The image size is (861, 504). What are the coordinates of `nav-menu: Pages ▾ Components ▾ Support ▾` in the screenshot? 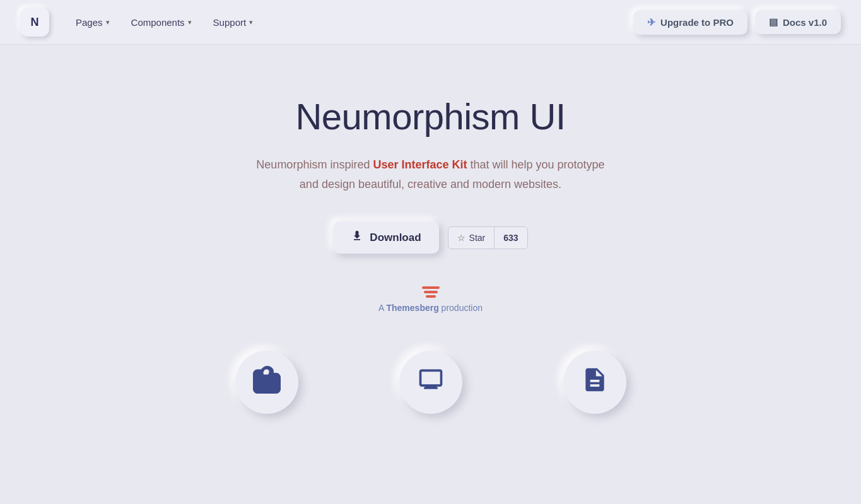 It's located at (350, 23).